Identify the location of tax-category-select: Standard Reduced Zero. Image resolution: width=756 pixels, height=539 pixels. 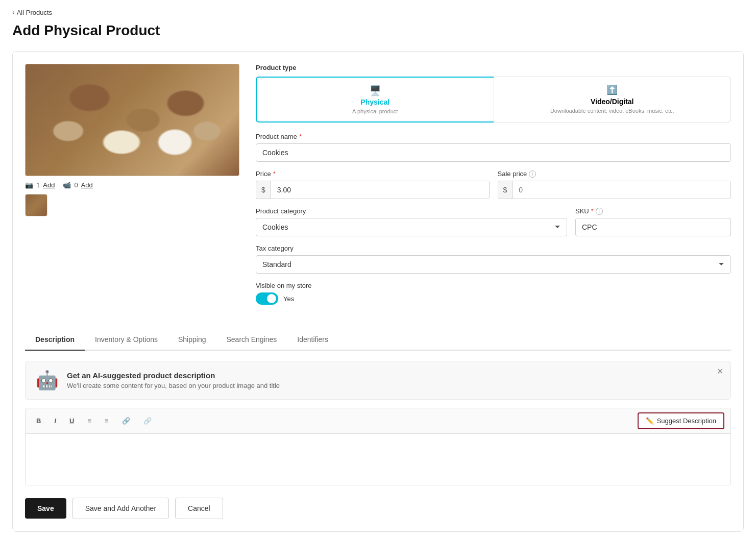
(493, 264).